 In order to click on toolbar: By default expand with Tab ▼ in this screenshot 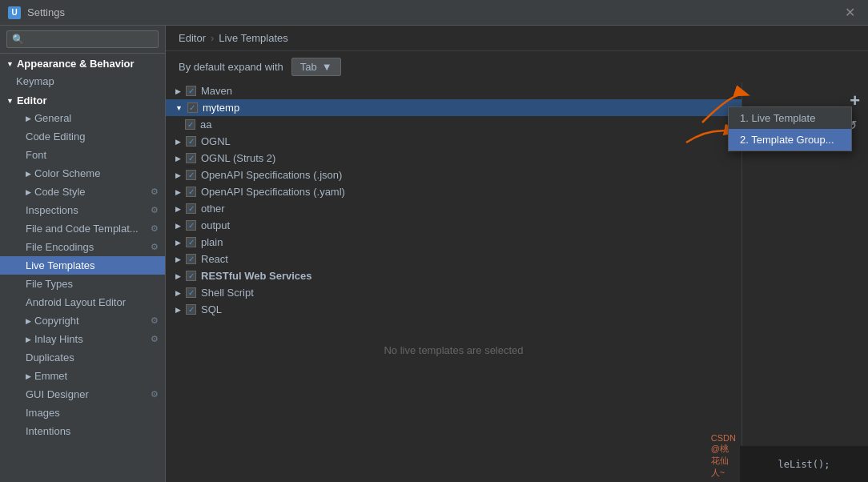, I will do `click(517, 67)`.